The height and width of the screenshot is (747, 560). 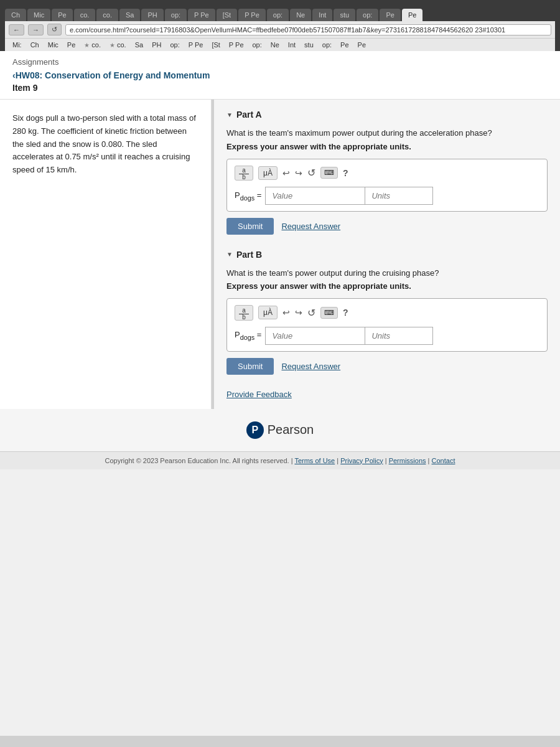 What do you see at coordinates (250, 227) in the screenshot?
I see `part-a-submit-button: Submit` at bounding box center [250, 227].